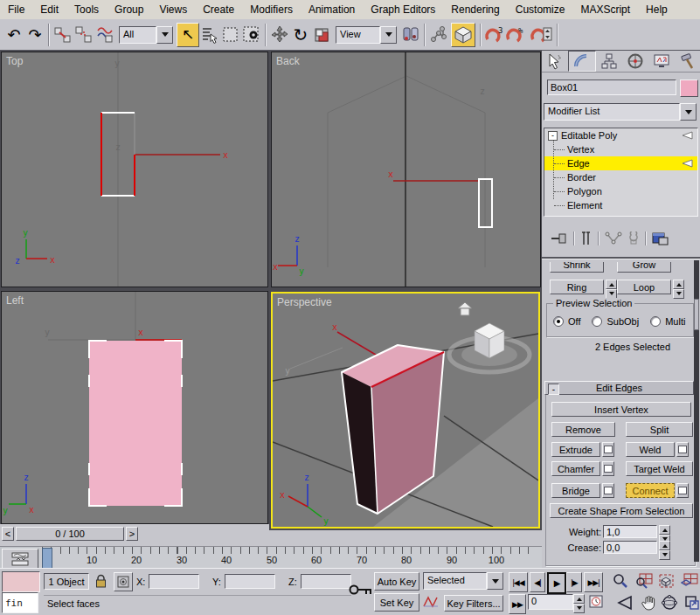 The height and width of the screenshot is (615, 700). What do you see at coordinates (662, 61) in the screenshot?
I see `tab-display` at bounding box center [662, 61].